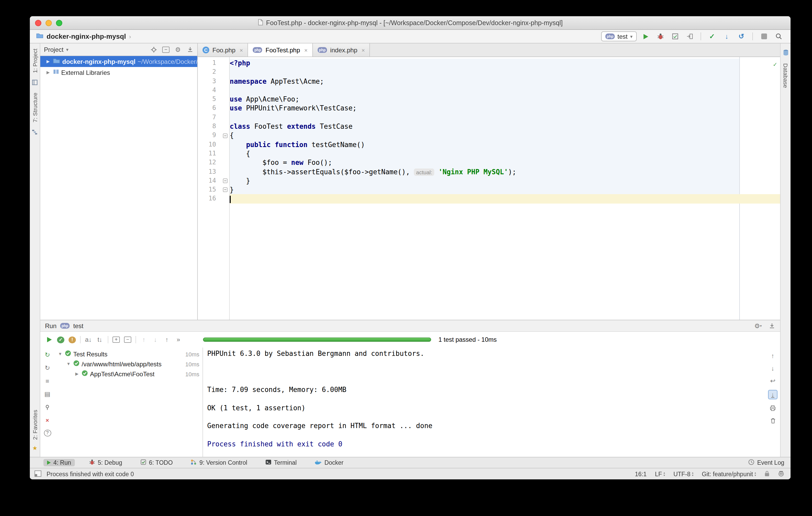 The height and width of the screenshot is (516, 812). What do you see at coordinates (38, 23) in the screenshot?
I see `close-window-button` at bounding box center [38, 23].